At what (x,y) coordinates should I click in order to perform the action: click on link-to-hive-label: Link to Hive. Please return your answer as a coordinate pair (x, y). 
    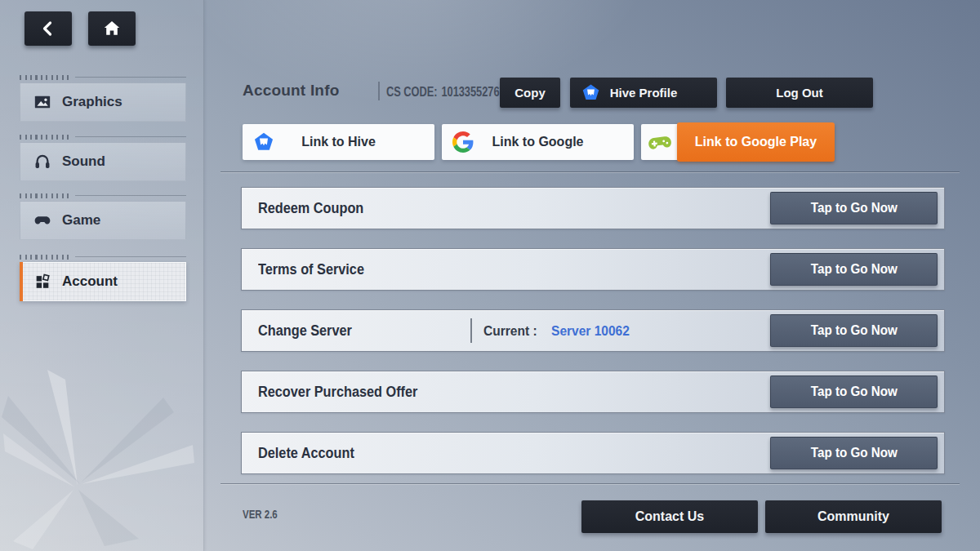
    Looking at the image, I should click on (338, 142).